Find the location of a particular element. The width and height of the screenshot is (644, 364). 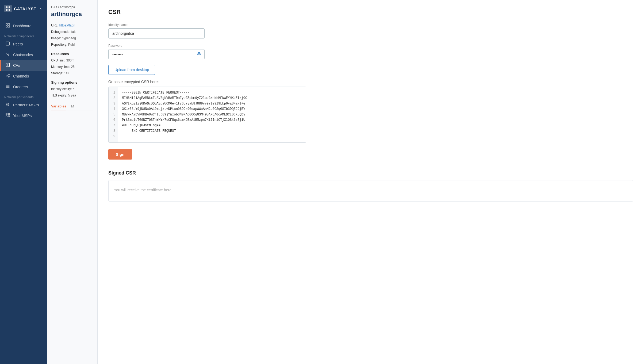

detail-tabs: Variables M is located at coordinates (72, 106).